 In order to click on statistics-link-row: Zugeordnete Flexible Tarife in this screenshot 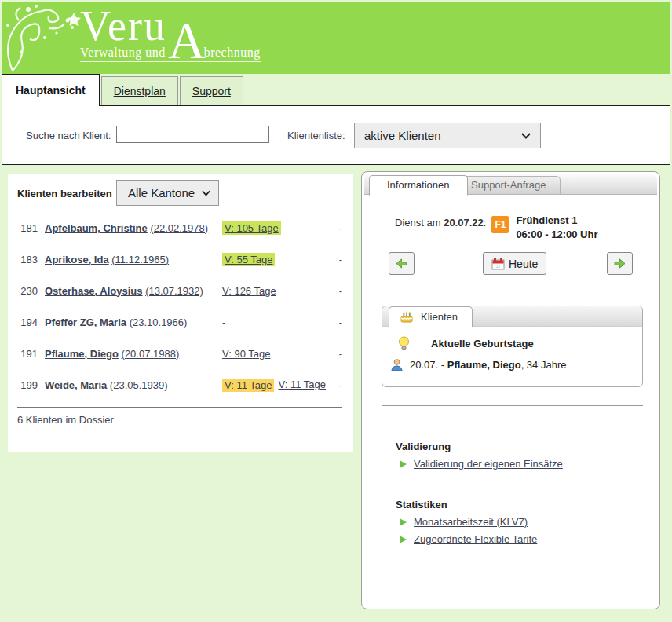, I will do `click(468, 539)`.